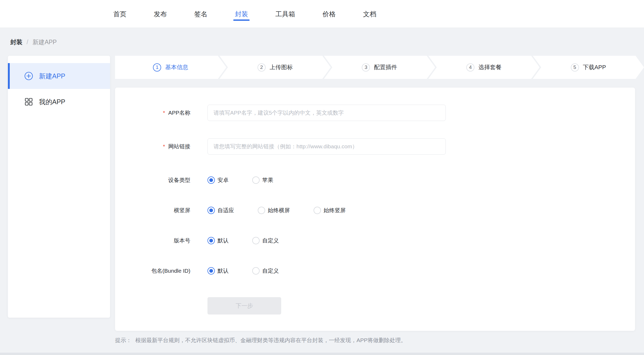 This screenshot has width=644, height=355. I want to click on step-label: 上传图标, so click(281, 67).